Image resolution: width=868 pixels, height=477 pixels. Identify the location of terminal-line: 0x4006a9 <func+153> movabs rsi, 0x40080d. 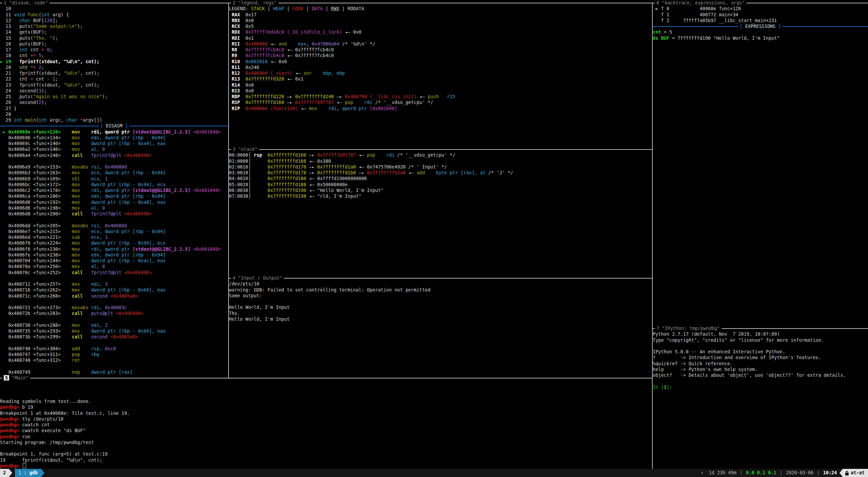
(114, 167).